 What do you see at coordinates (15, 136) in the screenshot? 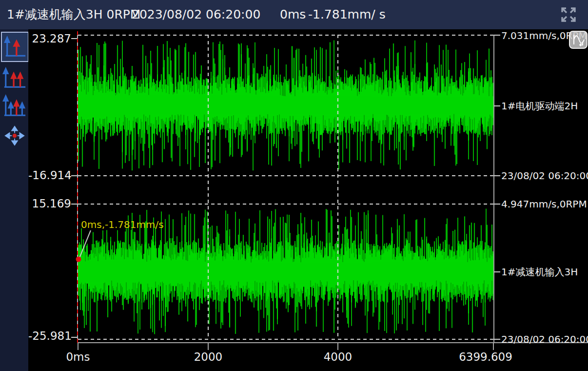
I see `tool-pan` at bounding box center [15, 136].